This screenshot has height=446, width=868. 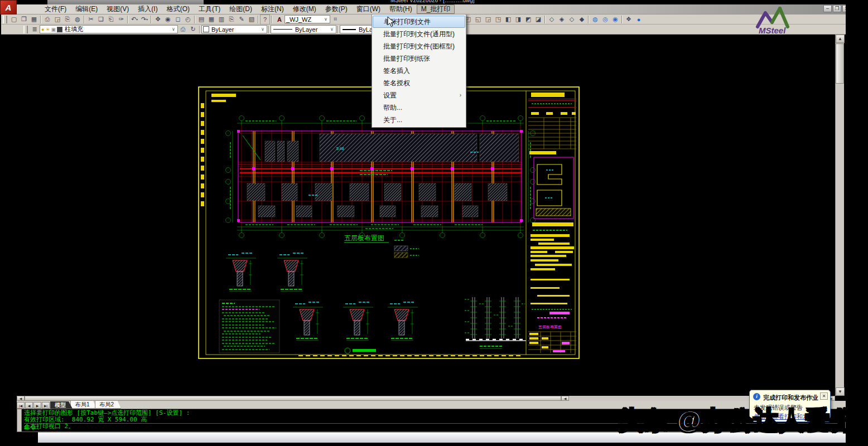 I want to click on scroll-up-icon: ▲, so click(x=840, y=39).